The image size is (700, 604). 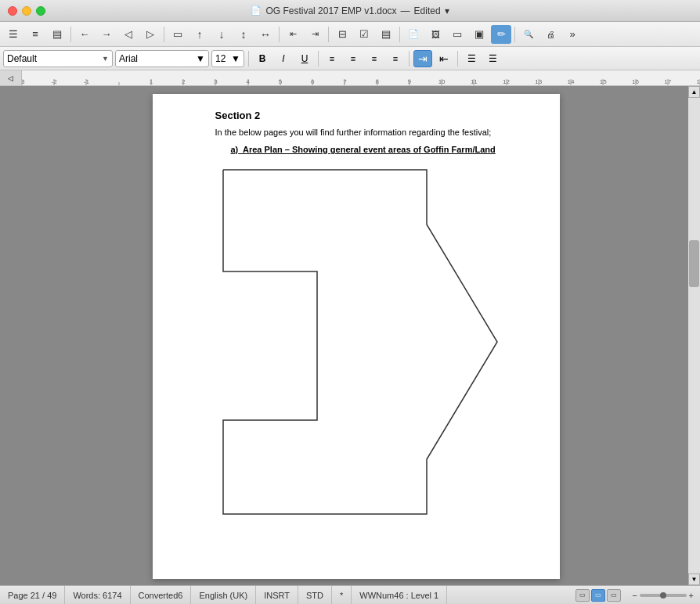 I want to click on window-controls, so click(x=27, y=11).